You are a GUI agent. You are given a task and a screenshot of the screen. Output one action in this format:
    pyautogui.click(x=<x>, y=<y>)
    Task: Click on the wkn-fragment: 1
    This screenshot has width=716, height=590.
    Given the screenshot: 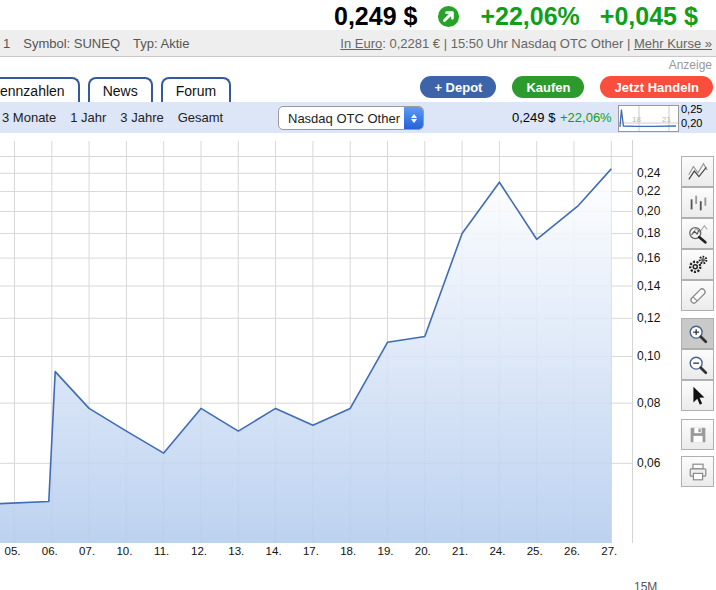 What is the action you would take?
    pyautogui.click(x=6, y=44)
    